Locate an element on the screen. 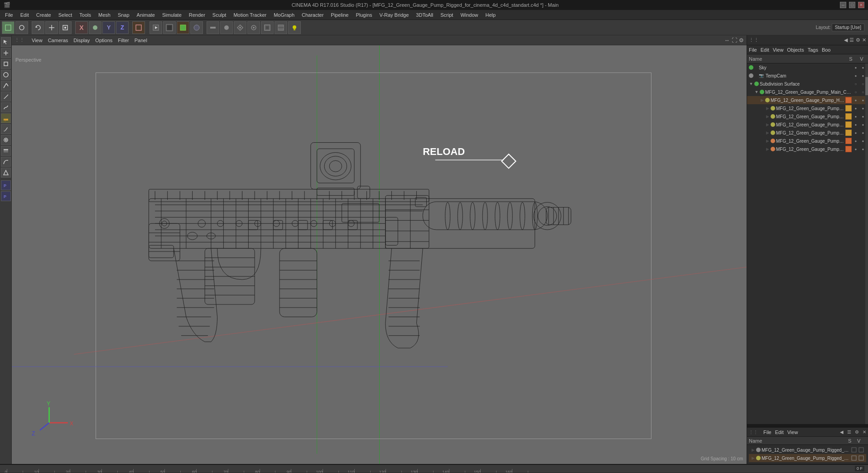  menu-item-file: File is located at coordinates (9, 15).